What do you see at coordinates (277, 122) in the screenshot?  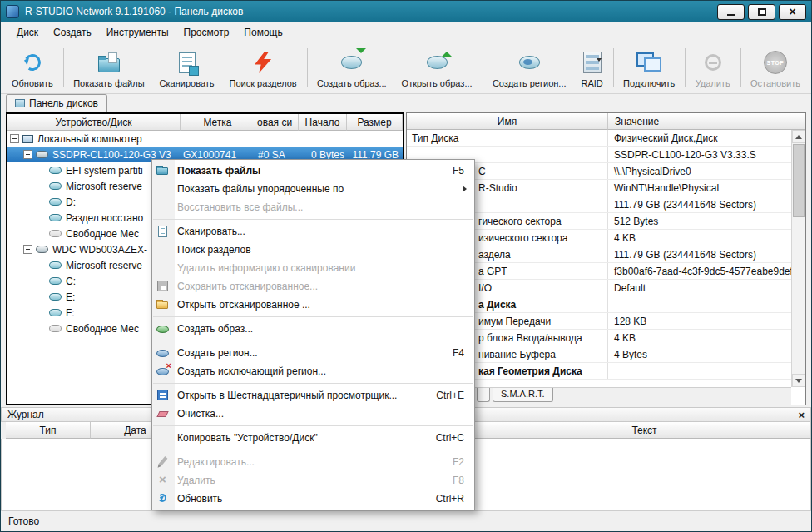 I see `column-header-filesystem: овая си` at bounding box center [277, 122].